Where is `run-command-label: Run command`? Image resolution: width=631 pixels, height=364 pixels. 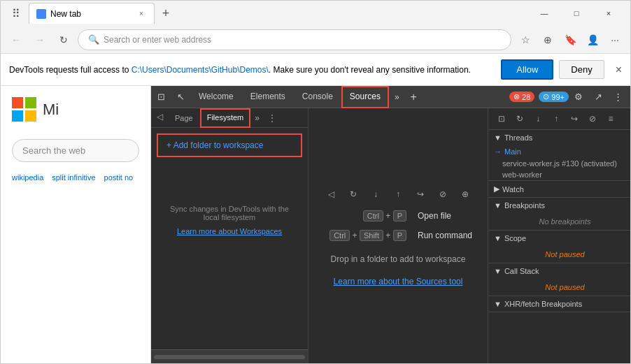 run-command-label: Run command is located at coordinates (445, 235).